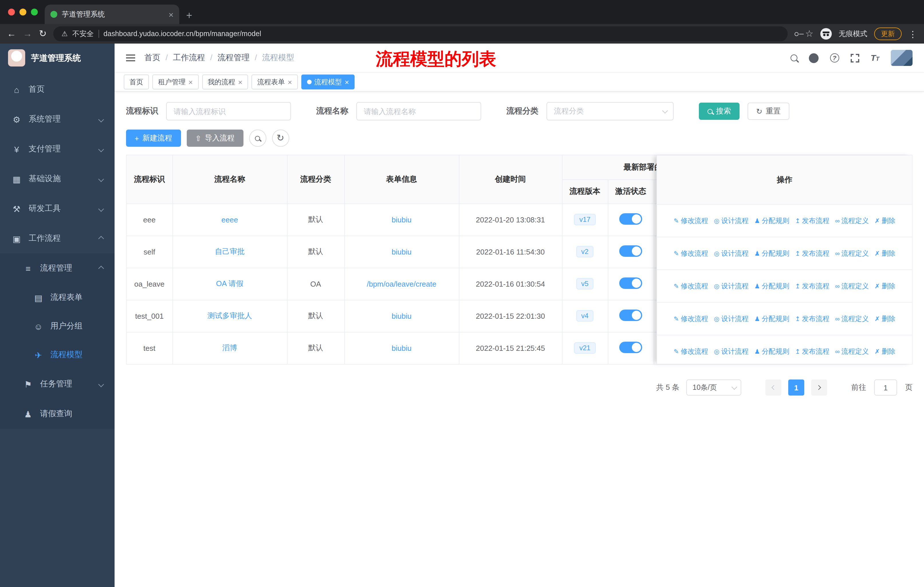  What do you see at coordinates (58, 384) in the screenshot?
I see `sidebar-item-task-management: 任务管理` at bounding box center [58, 384].